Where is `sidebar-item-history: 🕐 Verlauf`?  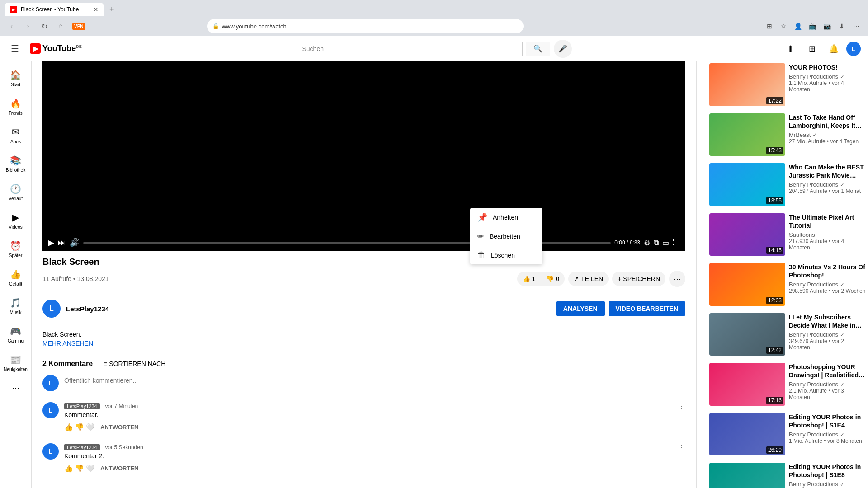 sidebar-item-history: 🕐 Verlauf is located at coordinates (16, 192).